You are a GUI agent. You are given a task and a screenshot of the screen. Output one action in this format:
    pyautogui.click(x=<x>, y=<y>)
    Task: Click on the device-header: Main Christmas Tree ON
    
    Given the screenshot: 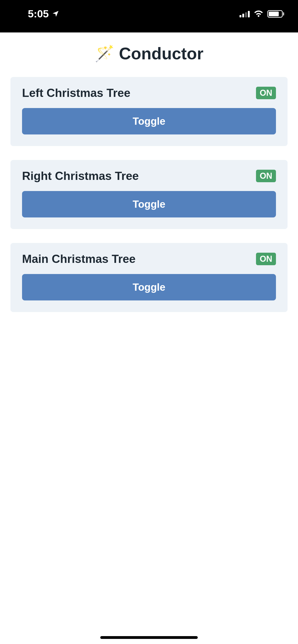 What is the action you would take?
    pyautogui.click(x=149, y=259)
    